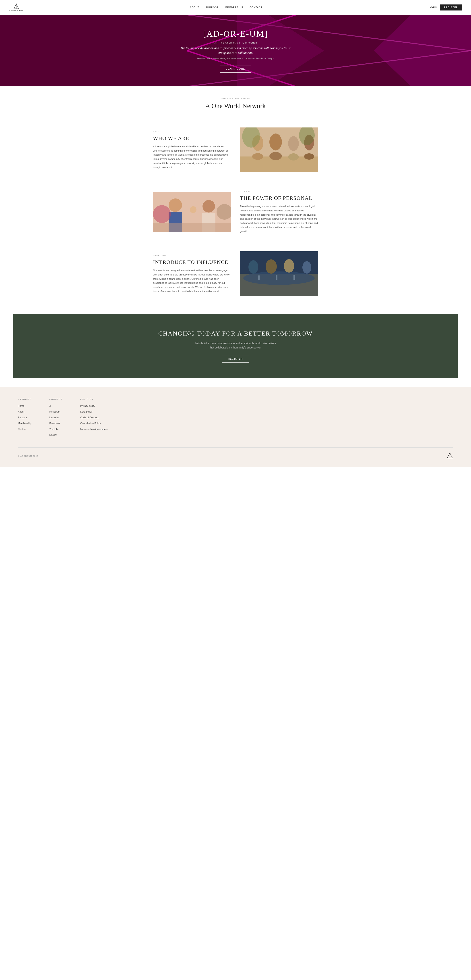 Image resolution: width=471 pixels, height=980 pixels. Describe the element at coordinates (236, 346) in the screenshot. I see `cta-section: CHANGING TODAY FOR A BETTER TOMORROW Let…` at that location.